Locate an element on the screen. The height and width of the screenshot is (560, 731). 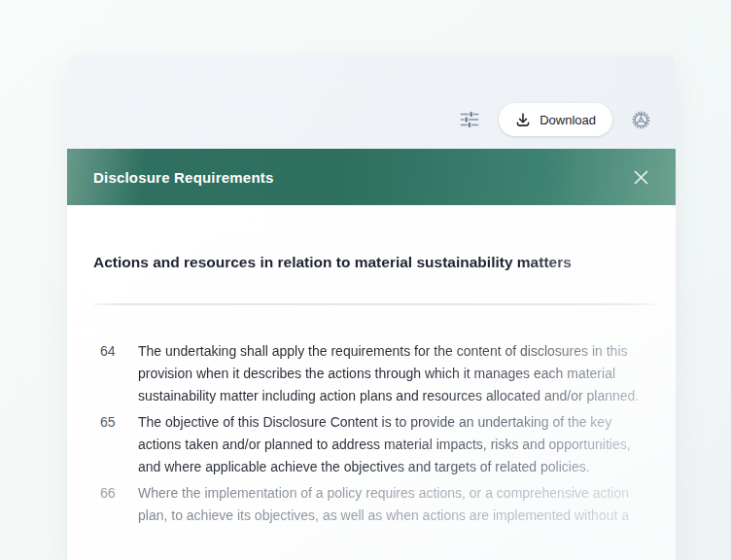
requirement-text: The objective of this Disclosure Content… is located at coordinates (397, 445).